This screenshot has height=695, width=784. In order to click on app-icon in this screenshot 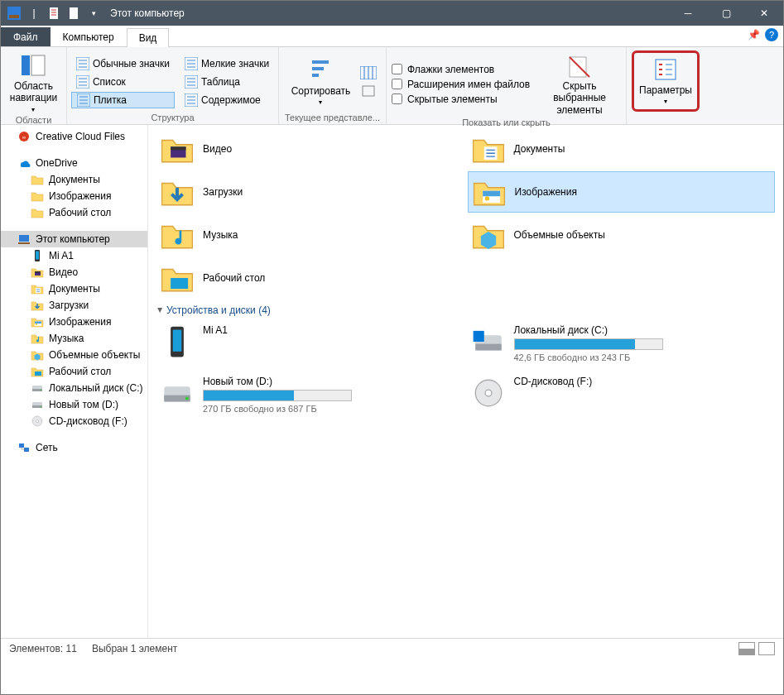, I will do `click(14, 13)`.